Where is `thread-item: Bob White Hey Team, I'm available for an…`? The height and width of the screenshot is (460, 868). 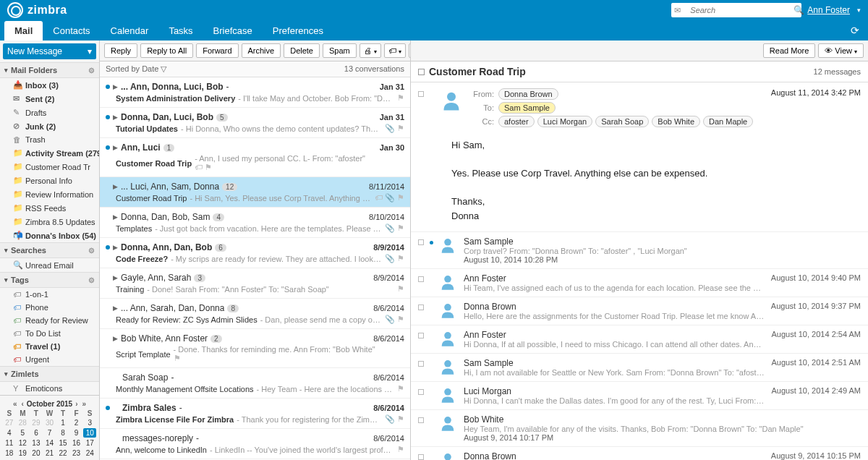 thread-item: Bob White Hey Team, I'm available for an… is located at coordinates (639, 428).